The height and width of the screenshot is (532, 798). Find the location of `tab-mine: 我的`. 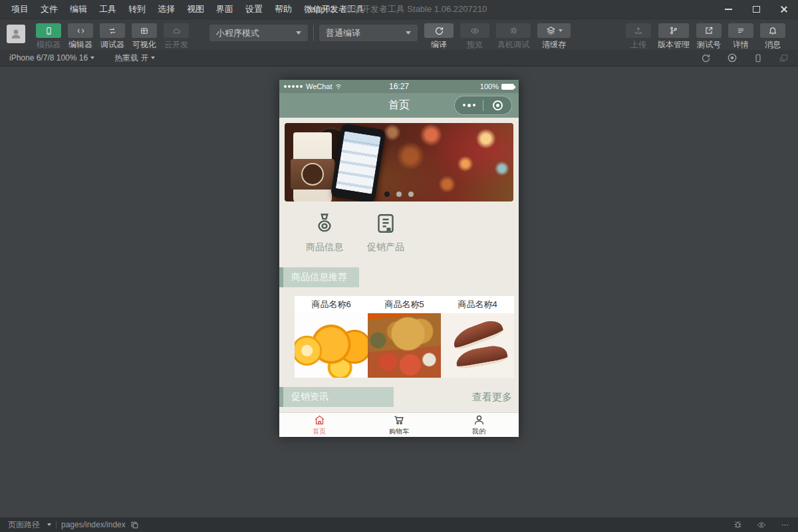

tab-mine: 我的 is located at coordinates (479, 425).